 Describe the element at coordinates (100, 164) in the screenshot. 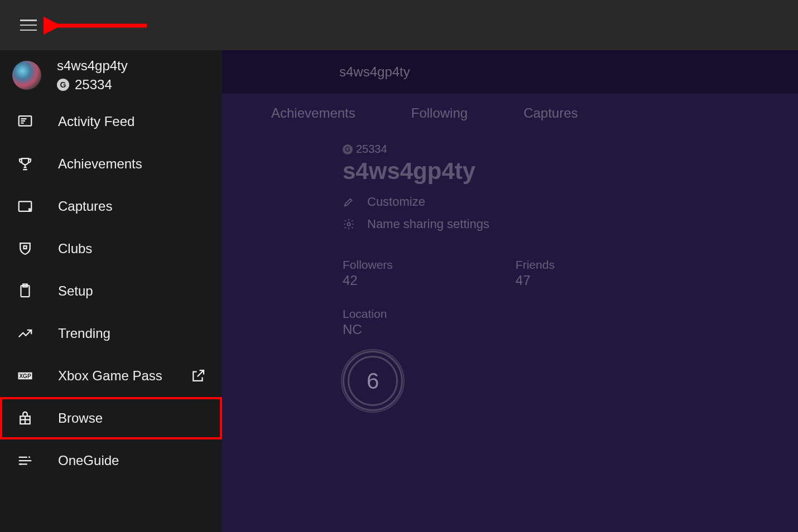

I see `sidebar-label: Achievements` at that location.